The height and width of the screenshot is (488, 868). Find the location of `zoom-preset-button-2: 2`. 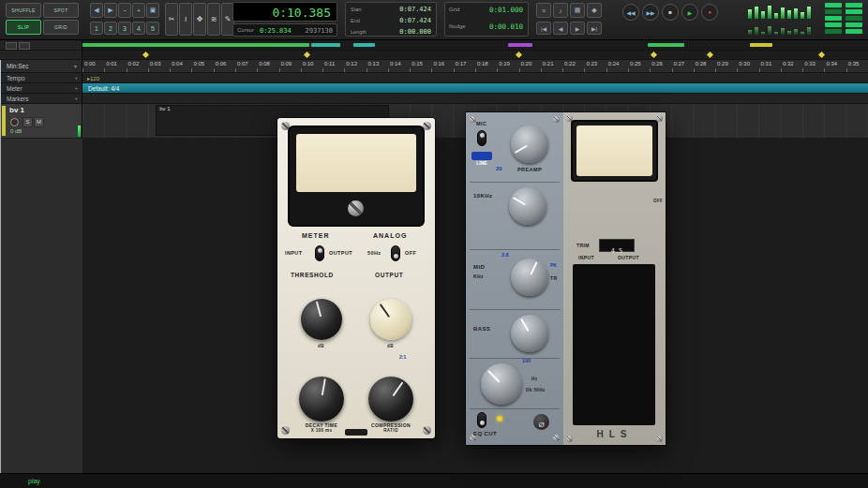

zoom-preset-button-2: 2 is located at coordinates (111, 28).